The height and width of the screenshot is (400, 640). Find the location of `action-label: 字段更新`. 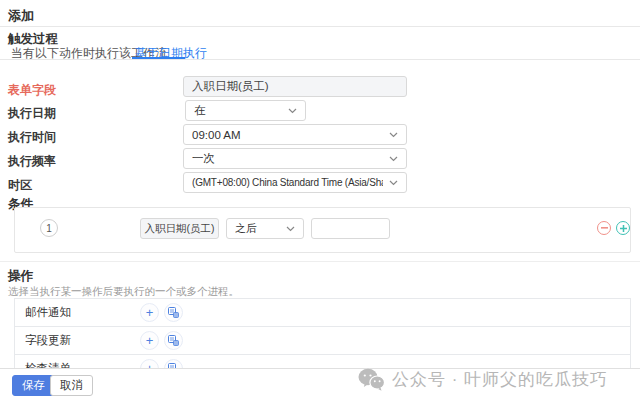

action-label: 字段更新 is located at coordinates (48, 340).